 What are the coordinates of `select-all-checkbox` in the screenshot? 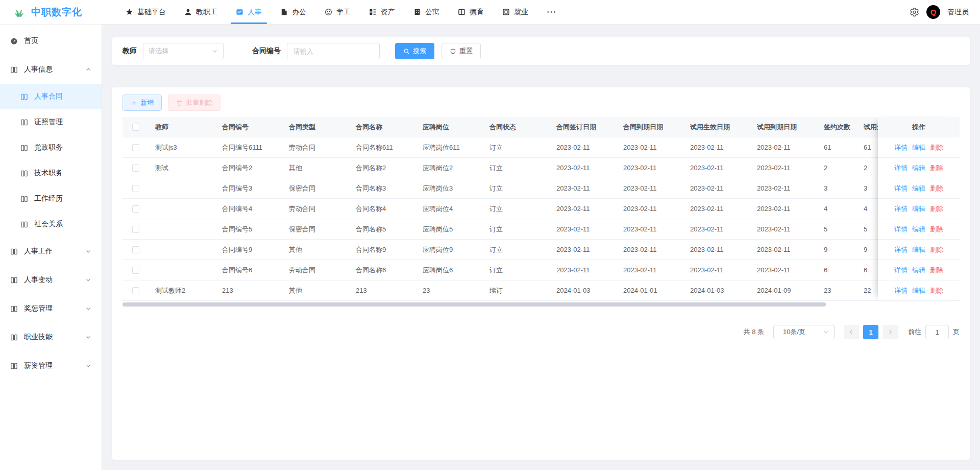 It's located at (136, 127).